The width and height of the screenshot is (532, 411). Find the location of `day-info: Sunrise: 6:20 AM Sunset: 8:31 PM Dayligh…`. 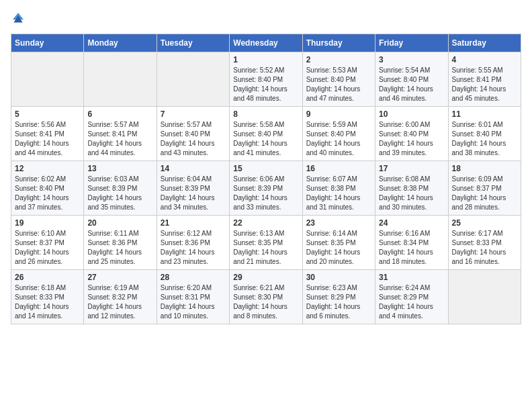

day-info: Sunrise: 6:20 AM Sunset: 8:31 PM Dayligh… is located at coordinates (193, 302).